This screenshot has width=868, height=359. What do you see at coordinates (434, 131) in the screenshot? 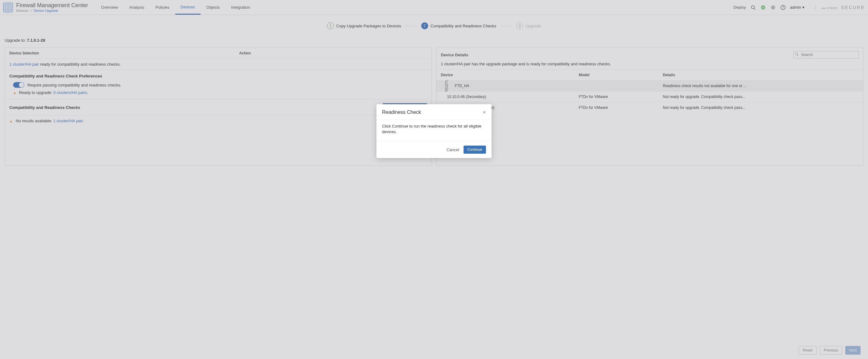
I see `readiness-check-modal: Readiness Check × Click Continue to run …` at bounding box center [434, 131].